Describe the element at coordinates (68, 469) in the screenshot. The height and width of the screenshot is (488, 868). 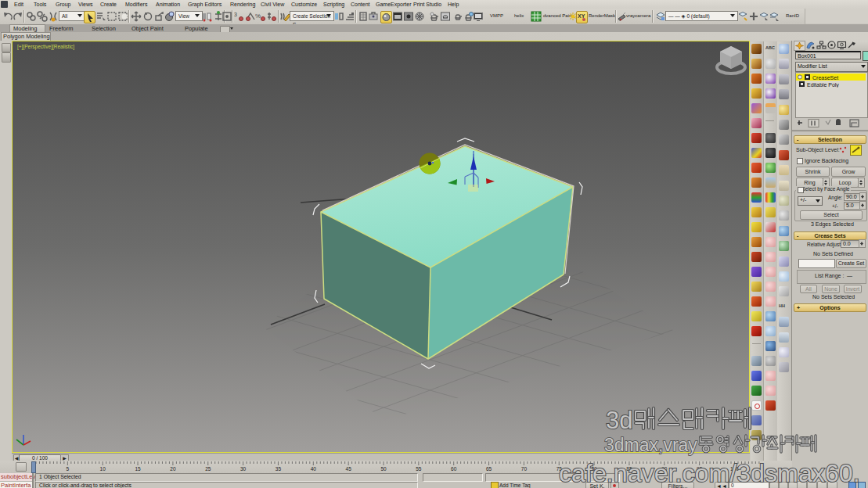
I see `svg-text: 5` at that location.